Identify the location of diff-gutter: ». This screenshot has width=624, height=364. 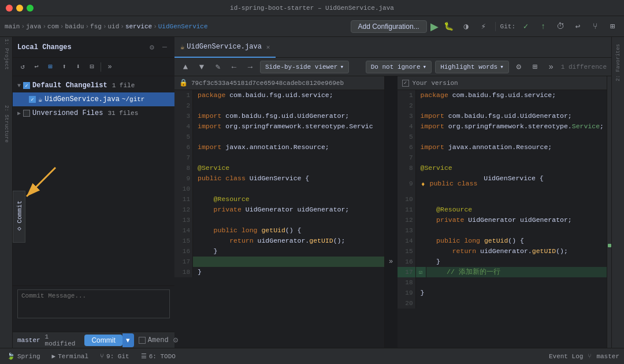
(391, 212).